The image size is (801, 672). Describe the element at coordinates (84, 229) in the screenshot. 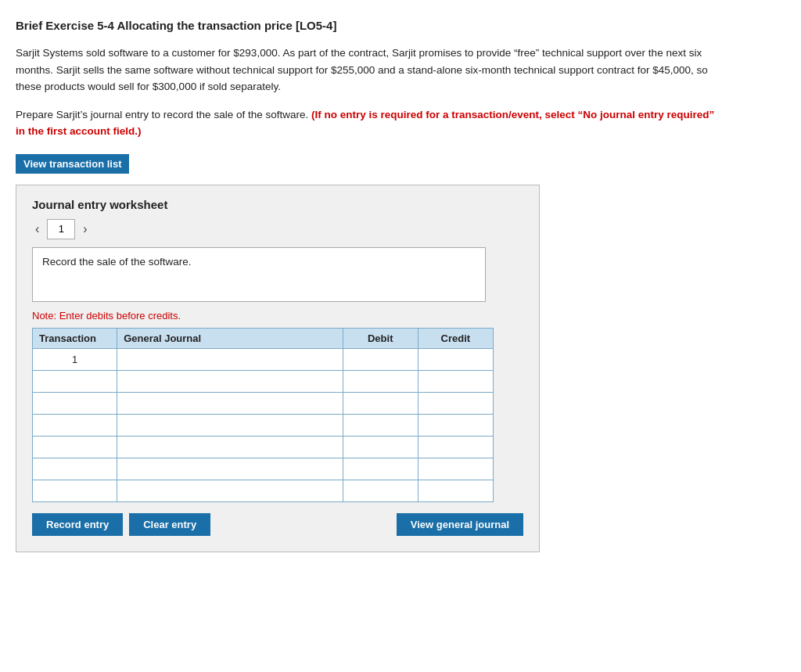

I see `nav-next-button: ›` at that location.